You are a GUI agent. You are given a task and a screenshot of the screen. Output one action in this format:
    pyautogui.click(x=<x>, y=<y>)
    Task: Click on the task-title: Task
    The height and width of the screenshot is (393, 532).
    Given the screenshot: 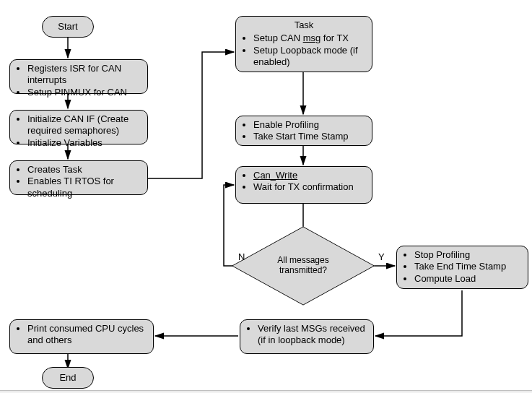 What is the action you would take?
    pyautogui.click(x=304, y=25)
    